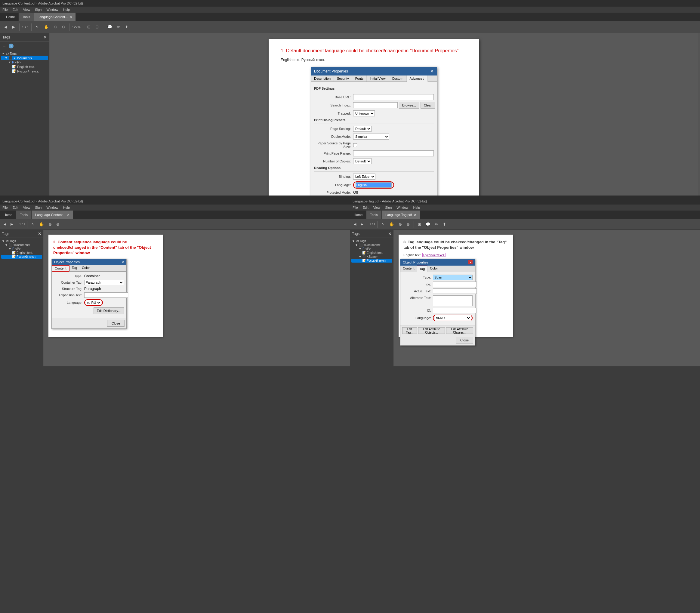 The height and width of the screenshot is (613, 700). Describe the element at coordinates (362, 161) in the screenshot. I see `copies-select: Default` at that location.